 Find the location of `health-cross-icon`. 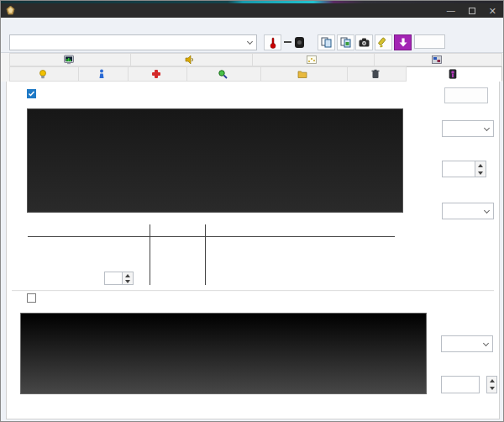

health-cross-icon is located at coordinates (156, 74).